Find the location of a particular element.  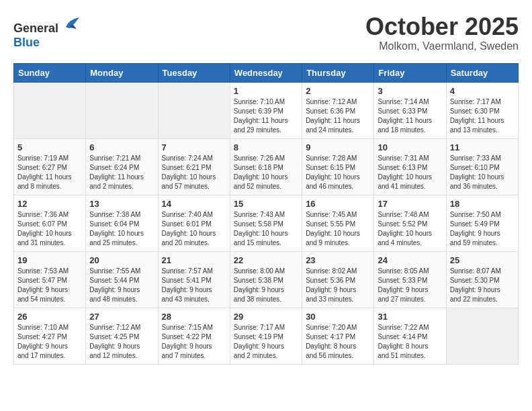

weekday-header-sunday: Sunday is located at coordinates (50, 73).